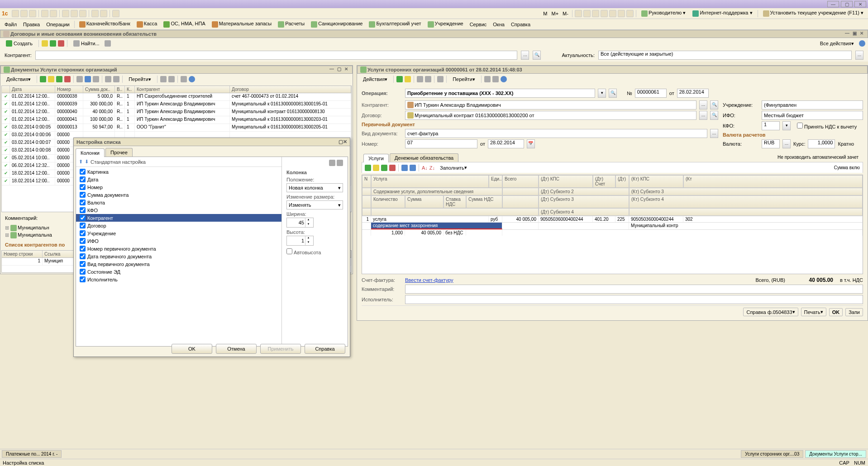 The height and width of the screenshot is (466, 868). What do you see at coordinates (854, 34) in the screenshot?
I see `max-icon: ▣` at bounding box center [854, 34].